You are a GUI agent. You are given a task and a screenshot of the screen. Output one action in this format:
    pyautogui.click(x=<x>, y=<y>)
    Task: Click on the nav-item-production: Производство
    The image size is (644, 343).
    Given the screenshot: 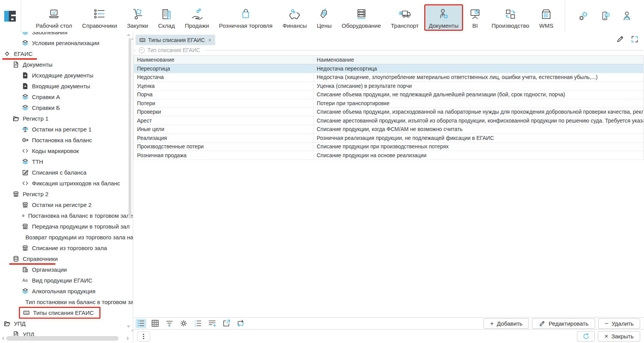 What is the action you would take?
    pyautogui.click(x=510, y=18)
    